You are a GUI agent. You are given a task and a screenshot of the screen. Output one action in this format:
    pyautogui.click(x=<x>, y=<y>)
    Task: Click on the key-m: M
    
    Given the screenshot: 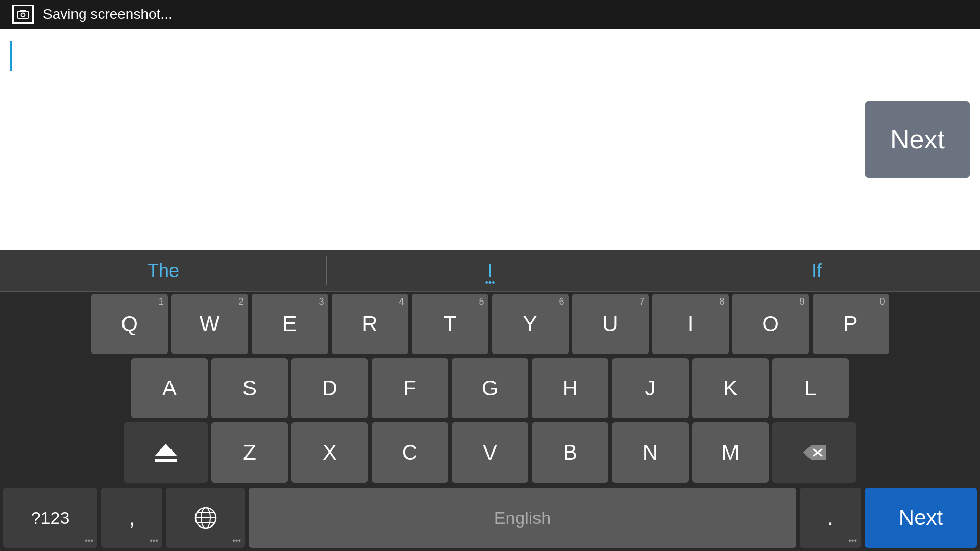 What is the action you would take?
    pyautogui.click(x=730, y=453)
    